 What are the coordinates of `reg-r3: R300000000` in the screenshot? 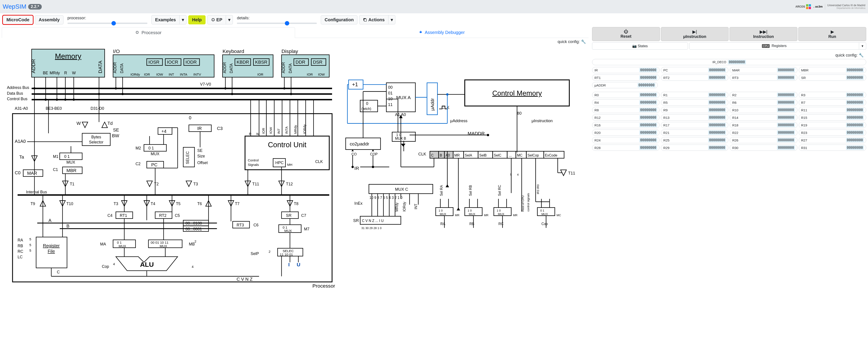 It's located at (832, 95).